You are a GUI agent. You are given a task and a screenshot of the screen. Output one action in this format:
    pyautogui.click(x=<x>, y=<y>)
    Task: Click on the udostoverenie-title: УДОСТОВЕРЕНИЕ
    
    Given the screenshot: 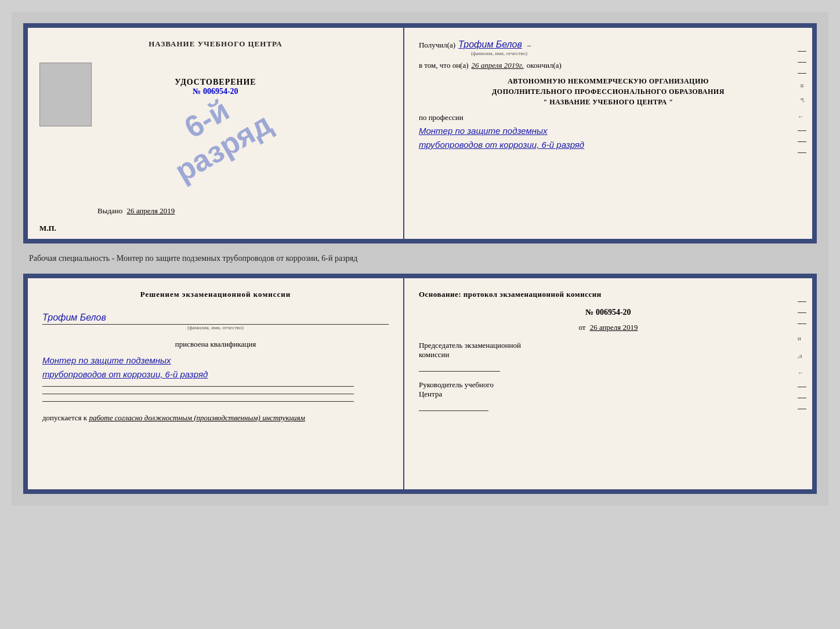 What is the action you would take?
    pyautogui.click(x=215, y=82)
    